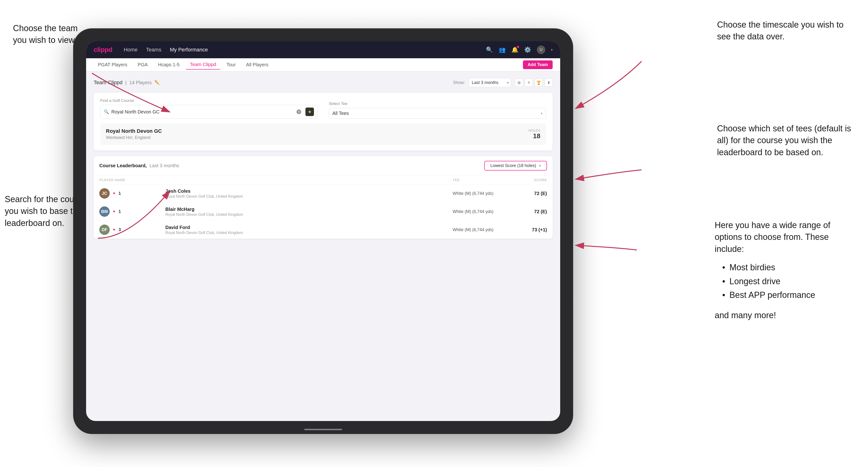  Describe the element at coordinates (437, 110) in the screenshot. I see `select-tee-field: Select Tee All Tees ▾` at that location.